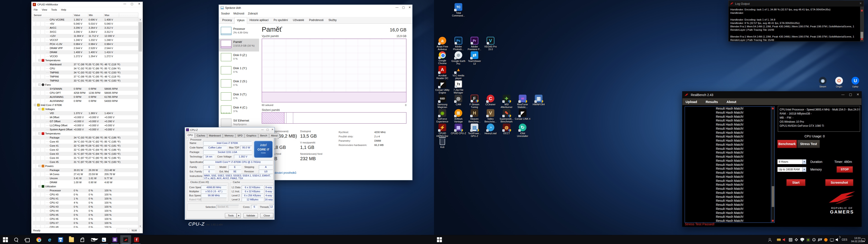 This screenshot has height=244, width=868. What do you see at coordinates (230, 216) in the screenshot?
I see `tools-button: Tools` at bounding box center [230, 216].